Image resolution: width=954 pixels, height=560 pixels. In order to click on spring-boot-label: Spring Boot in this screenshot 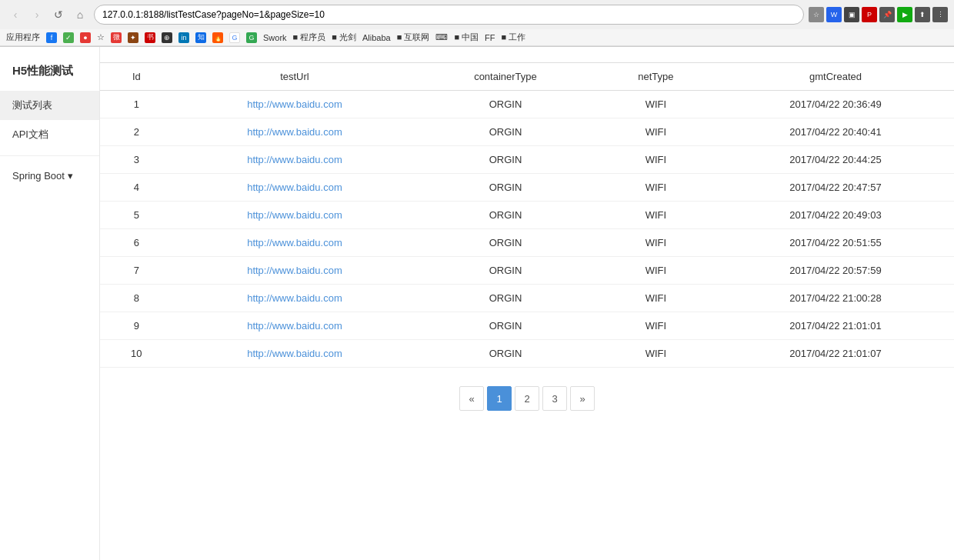, I will do `click(38, 175)`.